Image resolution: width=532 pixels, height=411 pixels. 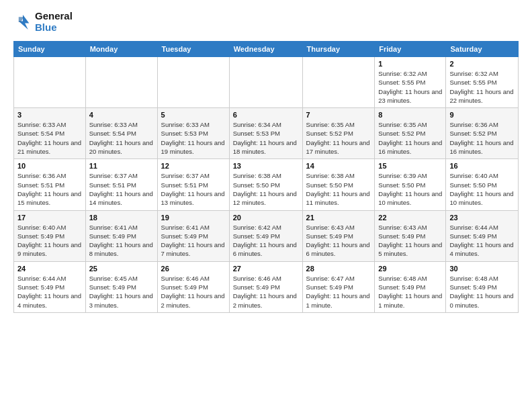 I want to click on calendar-cell: 16Sunrise: 6:40 AM Sunset: 5:50 PM Dayli…, so click(x=482, y=185).